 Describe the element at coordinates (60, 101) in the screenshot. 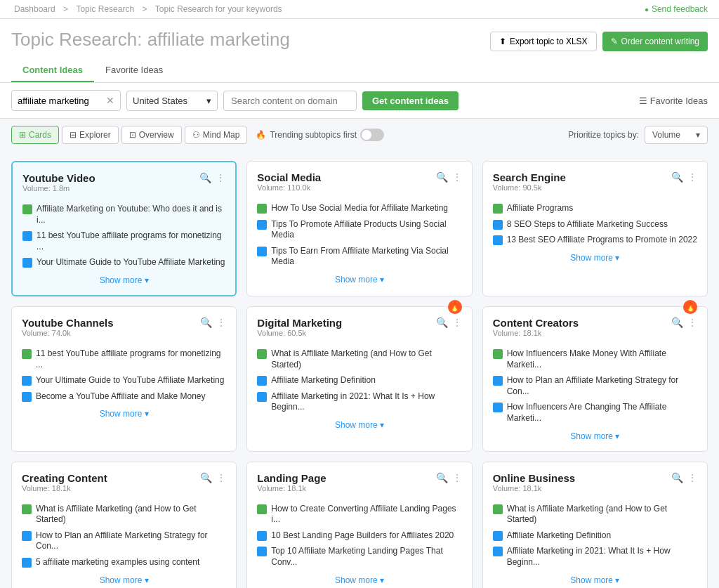

I see `keyword-input` at that location.